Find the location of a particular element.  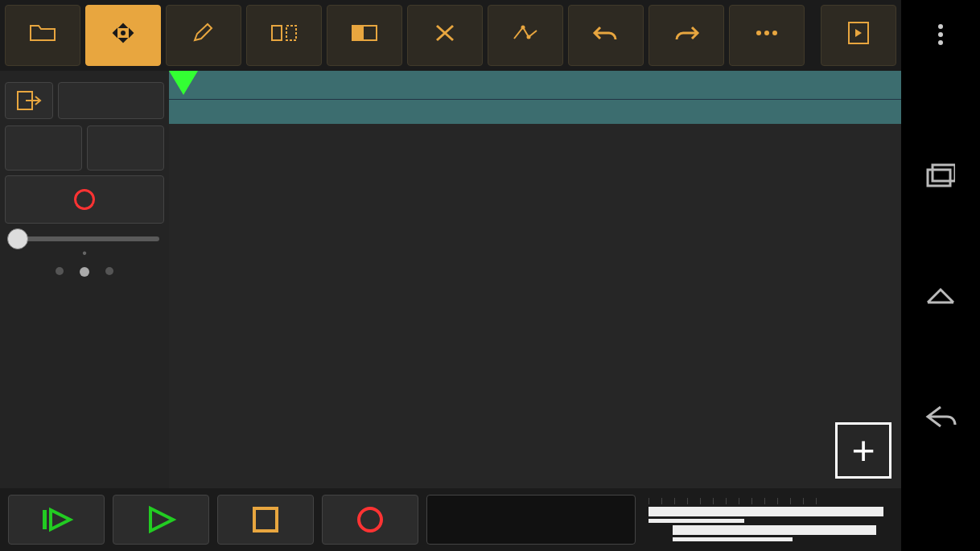

pan-slider is located at coordinates (84, 239).